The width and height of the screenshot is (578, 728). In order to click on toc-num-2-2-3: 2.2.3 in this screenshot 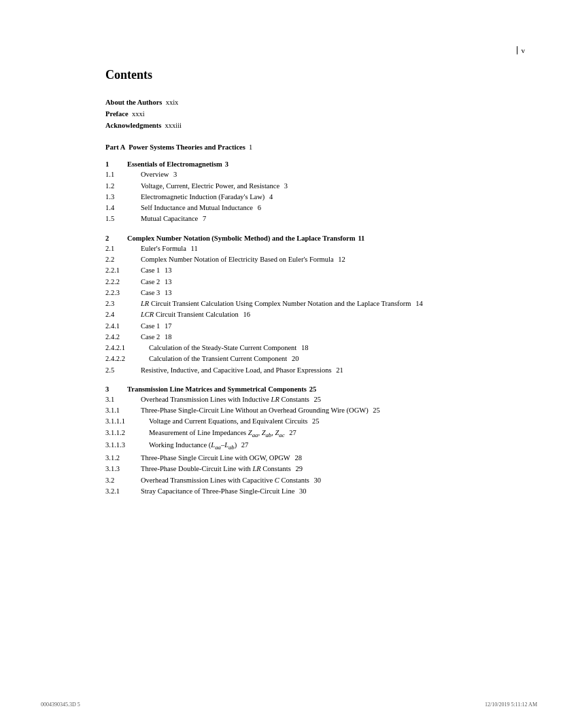, I will do `click(123, 293)`.